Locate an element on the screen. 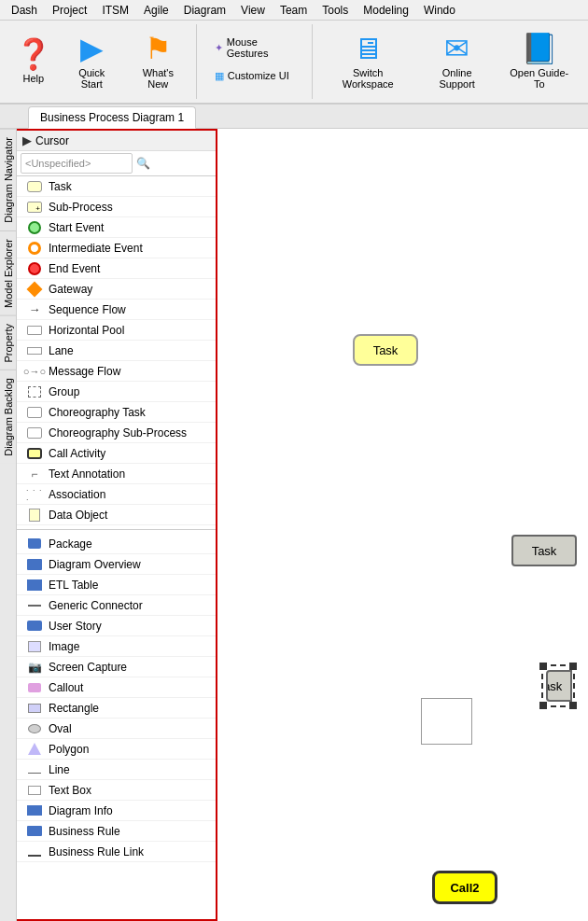  sidebar-item-choreography-task: Choreography Task is located at coordinates (116, 412).